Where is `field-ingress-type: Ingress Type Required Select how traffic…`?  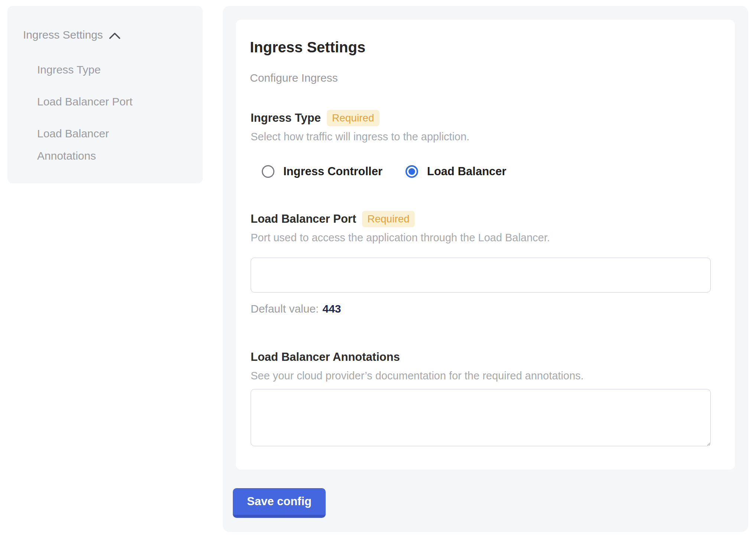 field-ingress-type: Ingress Type Required Select how traffic… is located at coordinates (480, 144).